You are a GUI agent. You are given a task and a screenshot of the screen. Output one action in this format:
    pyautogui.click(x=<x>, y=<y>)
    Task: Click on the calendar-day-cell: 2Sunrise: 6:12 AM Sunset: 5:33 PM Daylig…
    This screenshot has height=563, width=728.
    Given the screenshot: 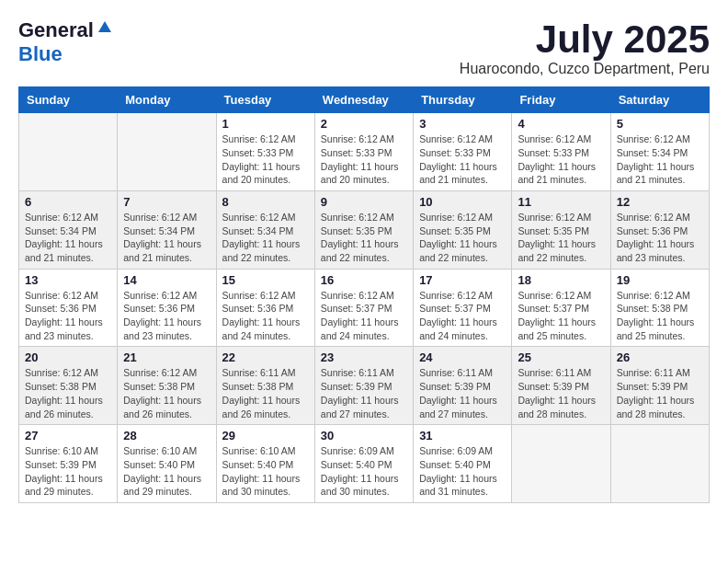 What is the action you would take?
    pyautogui.click(x=364, y=153)
    